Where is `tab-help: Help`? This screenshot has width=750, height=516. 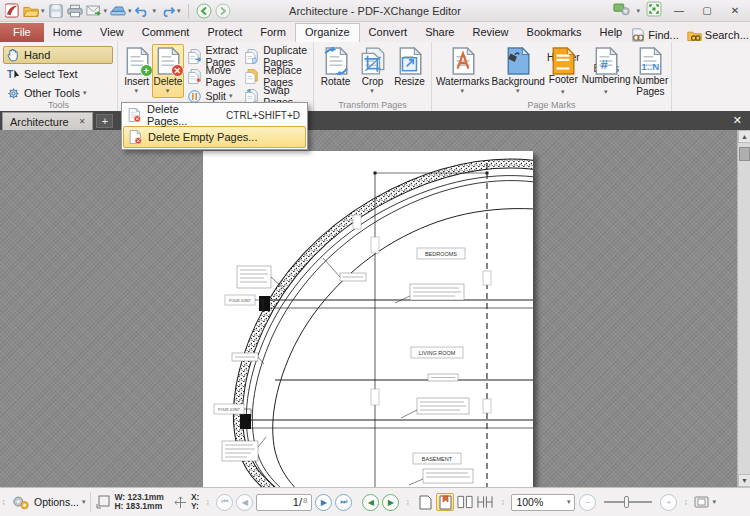 tab-help: Help is located at coordinates (612, 32).